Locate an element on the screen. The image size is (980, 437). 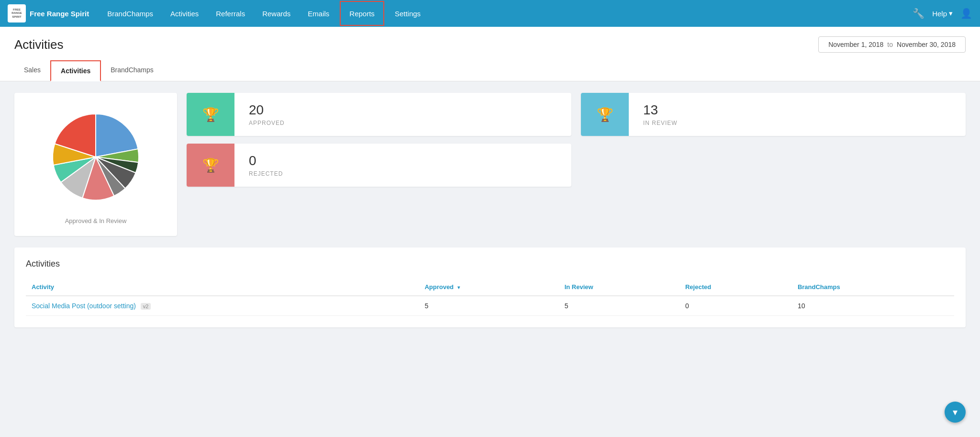
table-body: Social Media Post (outdoor setting) v2 5… is located at coordinates (490, 306).